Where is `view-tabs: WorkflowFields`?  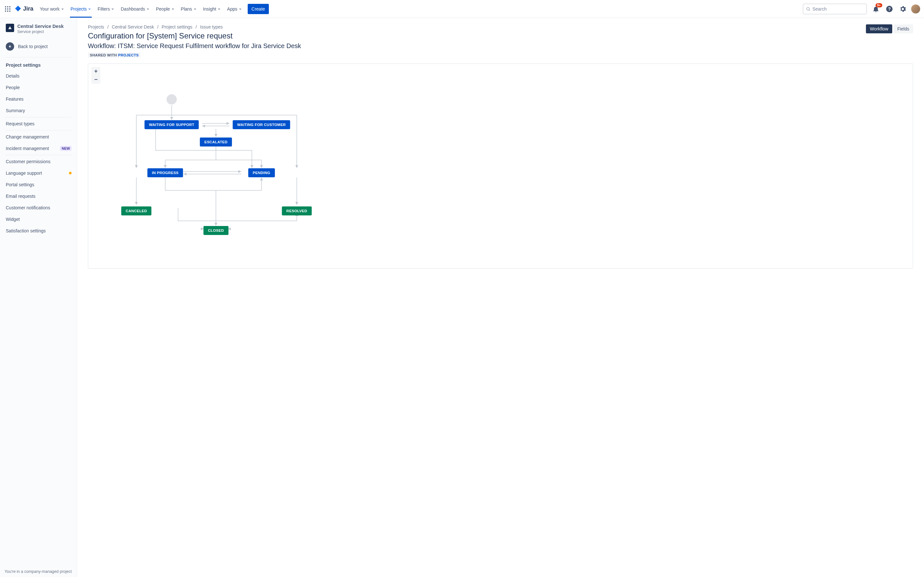
view-tabs: WorkflowFields is located at coordinates (890, 29).